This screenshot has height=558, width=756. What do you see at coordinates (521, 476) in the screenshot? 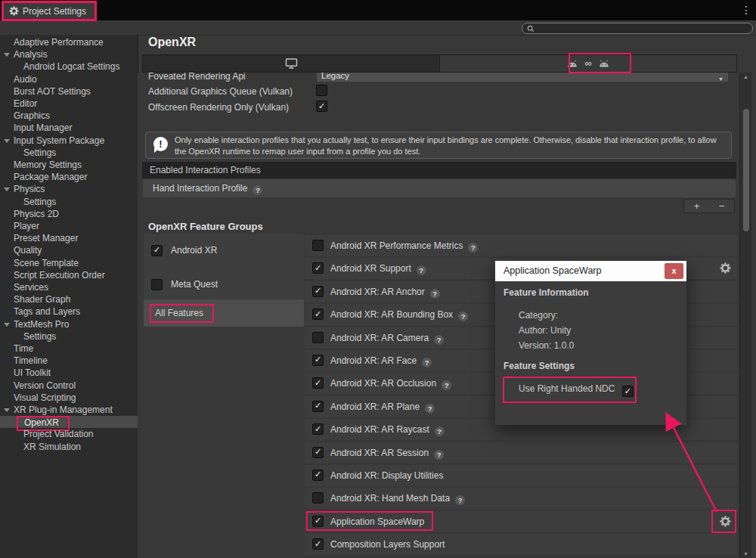
I see `feature-row-android-xr-display-utilities: ✓Android XR: Display Utilities` at bounding box center [521, 476].